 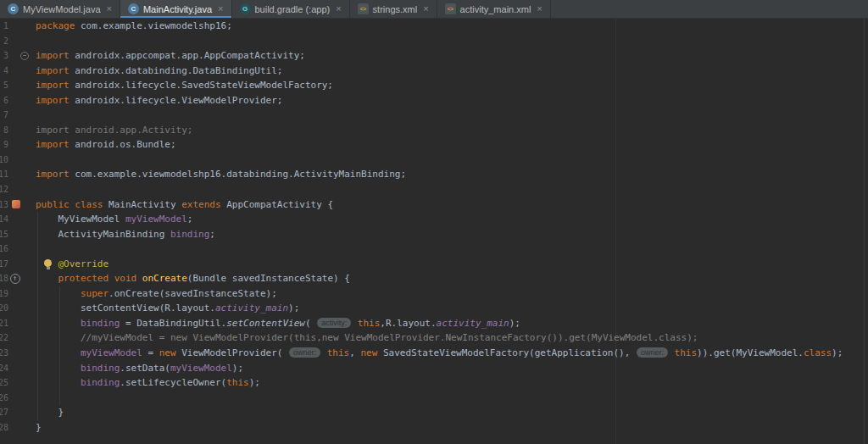 I want to click on token-txt: ;, so click(x=190, y=219).